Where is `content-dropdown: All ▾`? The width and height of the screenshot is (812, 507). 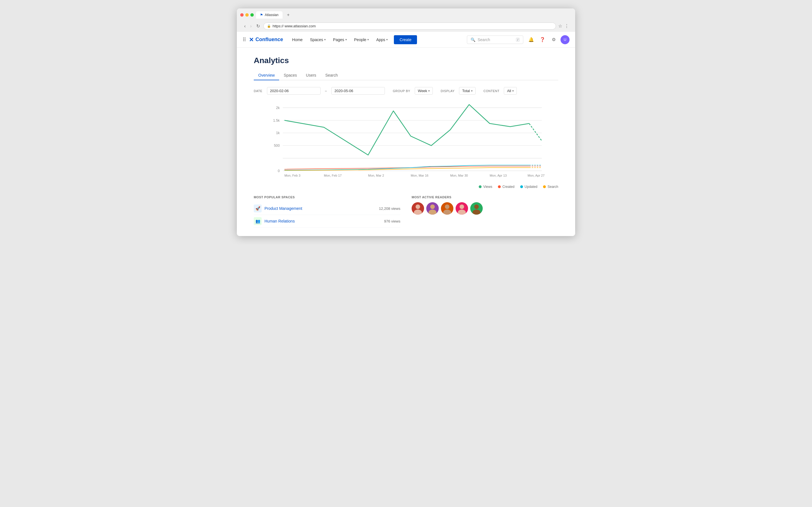 content-dropdown: All ▾ is located at coordinates (510, 91).